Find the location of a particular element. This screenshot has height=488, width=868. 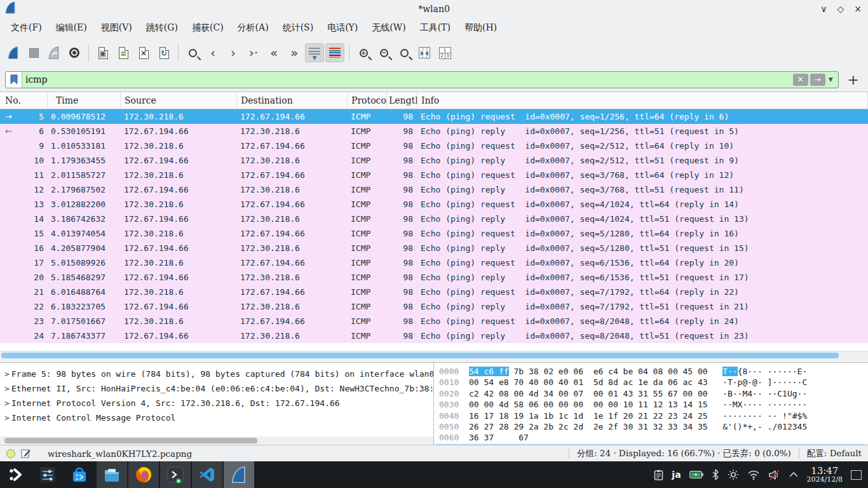

column-header-length: Length is located at coordinates (402, 100).